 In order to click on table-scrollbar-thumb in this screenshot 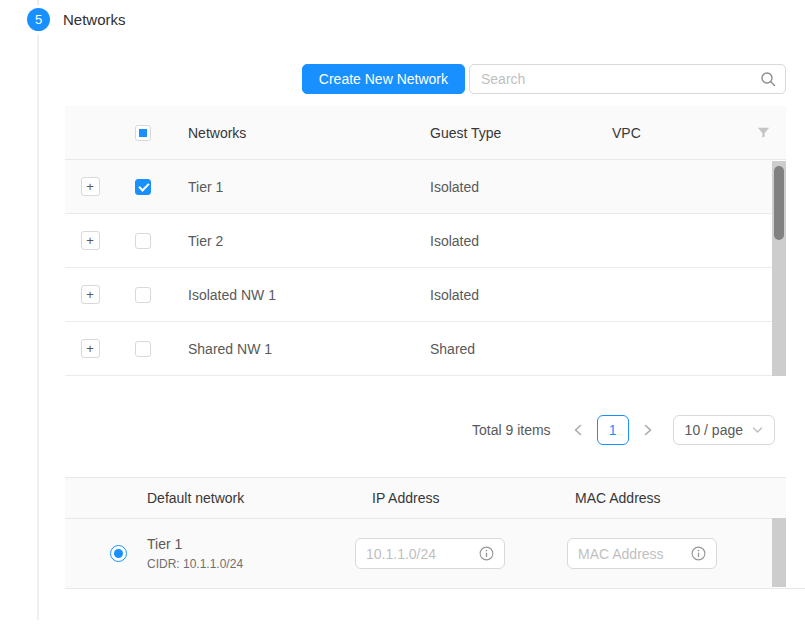, I will do `click(779, 203)`.